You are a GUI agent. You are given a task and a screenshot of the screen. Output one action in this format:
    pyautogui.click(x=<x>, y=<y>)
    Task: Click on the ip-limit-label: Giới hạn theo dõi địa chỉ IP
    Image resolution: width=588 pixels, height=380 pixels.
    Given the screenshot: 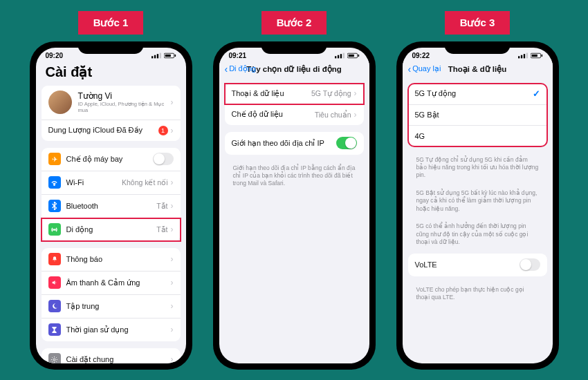 What is the action you would take?
    pyautogui.click(x=284, y=144)
    